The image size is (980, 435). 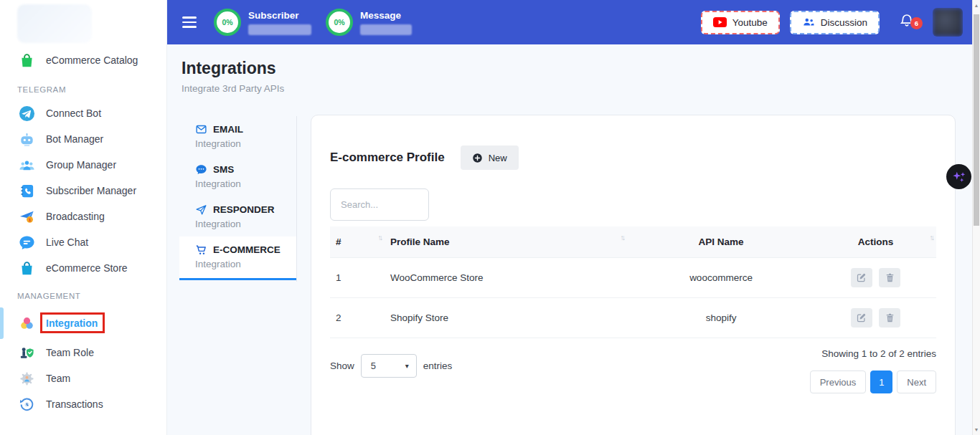 I want to click on page-subtitle: Integrate 3rd Party APIs, so click(x=581, y=89).